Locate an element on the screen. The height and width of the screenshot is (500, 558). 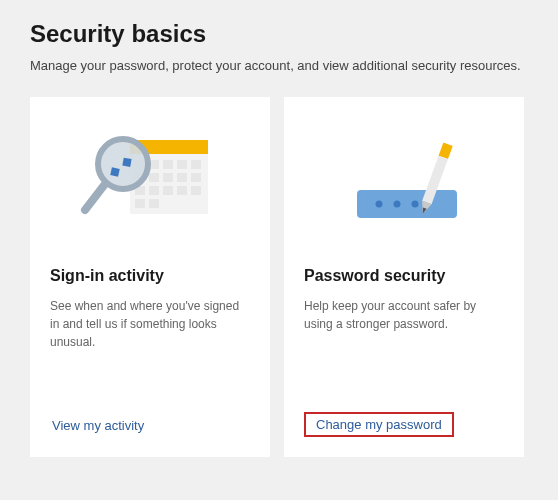
page-title: Security basics is located at coordinates (279, 34).